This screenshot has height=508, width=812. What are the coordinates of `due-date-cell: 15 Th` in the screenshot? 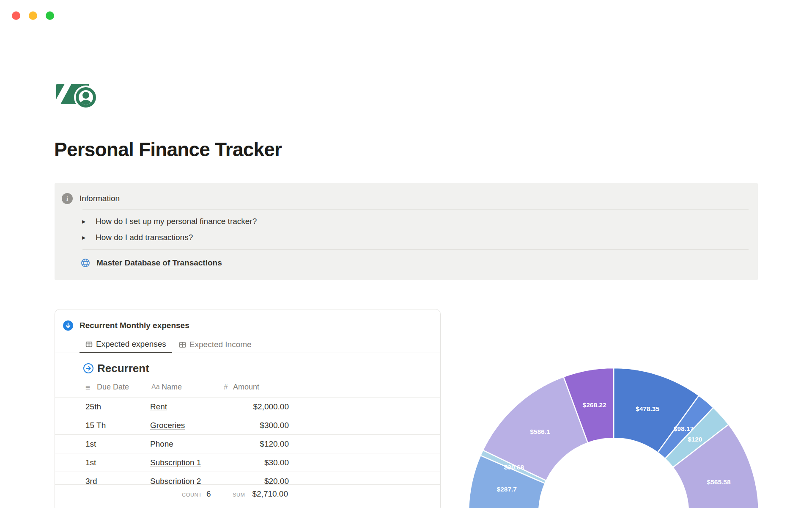 It's located at (117, 425).